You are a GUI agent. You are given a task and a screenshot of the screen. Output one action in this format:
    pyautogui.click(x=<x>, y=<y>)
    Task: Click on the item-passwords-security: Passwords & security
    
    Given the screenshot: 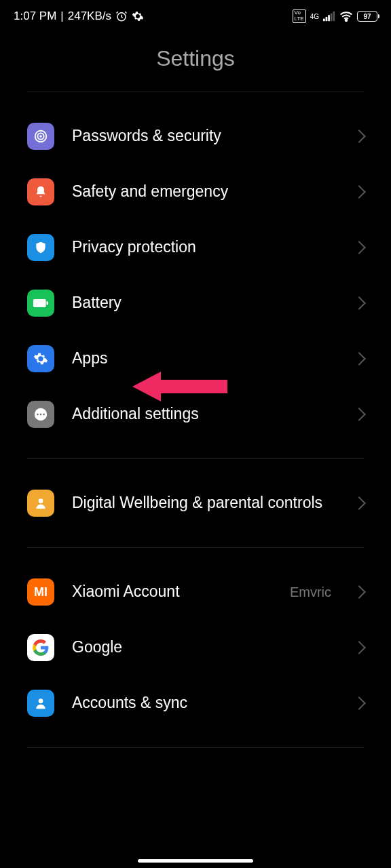 What is the action you would take?
    pyautogui.click(x=196, y=136)
    